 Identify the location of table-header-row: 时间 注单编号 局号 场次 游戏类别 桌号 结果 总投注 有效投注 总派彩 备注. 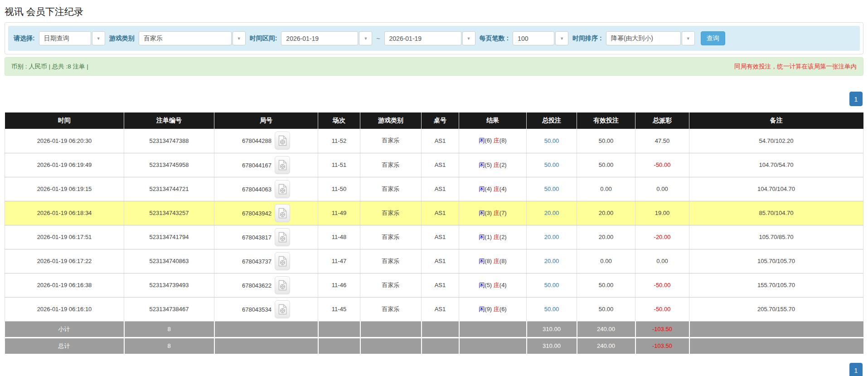
(434, 121).